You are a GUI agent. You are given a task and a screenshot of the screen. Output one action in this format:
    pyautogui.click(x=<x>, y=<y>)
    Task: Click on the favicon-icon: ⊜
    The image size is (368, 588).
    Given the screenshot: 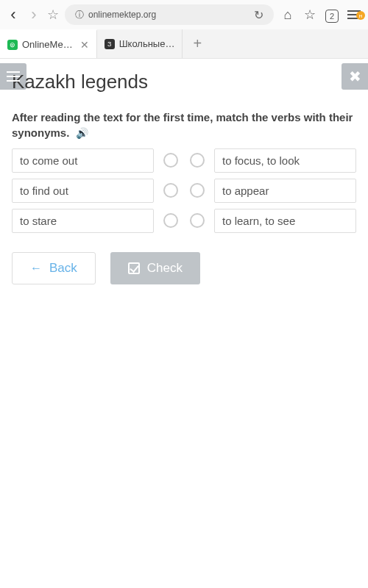 What is the action you would take?
    pyautogui.click(x=13, y=45)
    